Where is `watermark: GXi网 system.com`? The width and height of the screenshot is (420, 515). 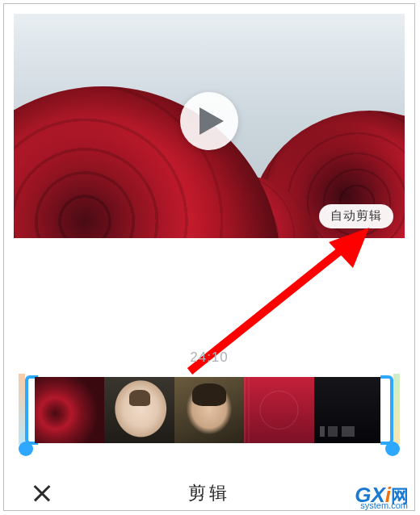 watermark: GXi网 system.com is located at coordinates (382, 496).